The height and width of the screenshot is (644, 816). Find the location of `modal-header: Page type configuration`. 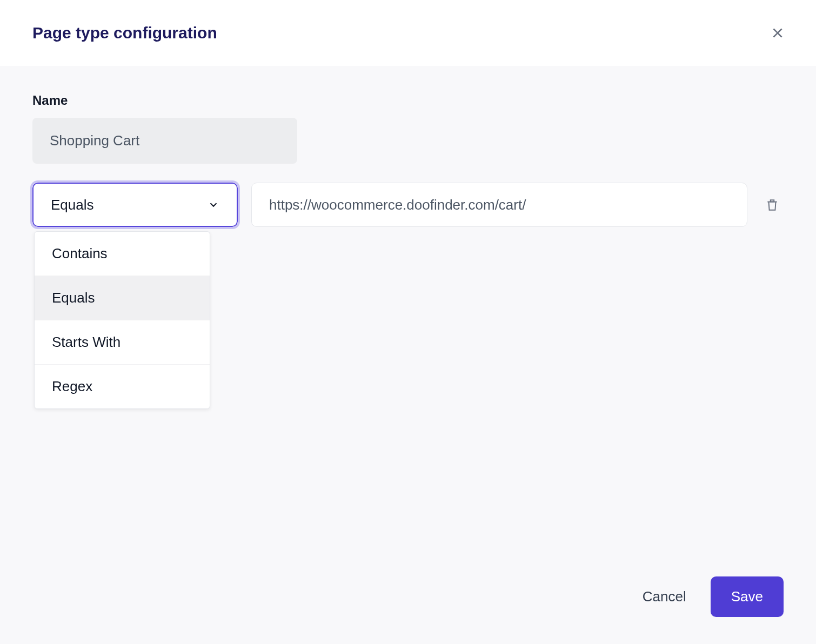

modal-header: Page type configuration is located at coordinates (408, 33).